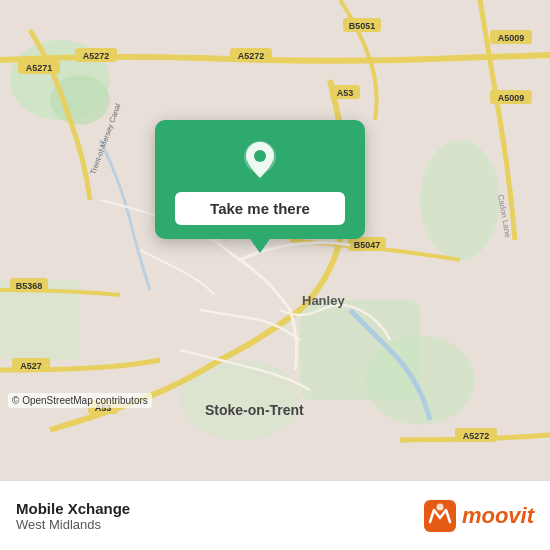 This screenshot has height=550, width=550. I want to click on svg-text: A5271, so click(40, 68).